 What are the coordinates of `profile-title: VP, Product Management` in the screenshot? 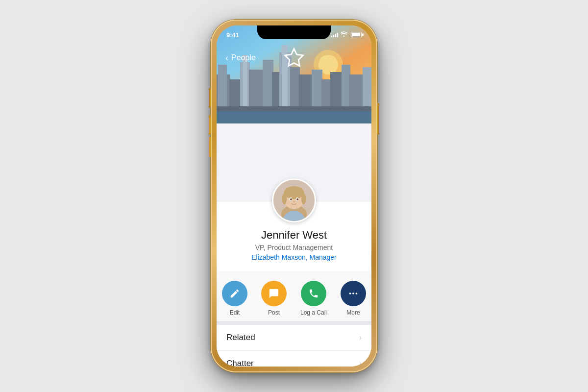 It's located at (294, 247).